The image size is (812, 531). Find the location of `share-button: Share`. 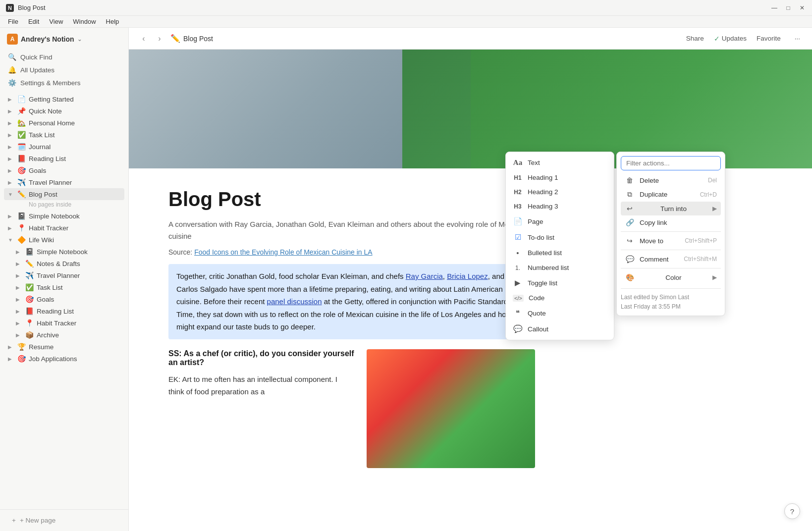

share-button: Share is located at coordinates (695, 39).